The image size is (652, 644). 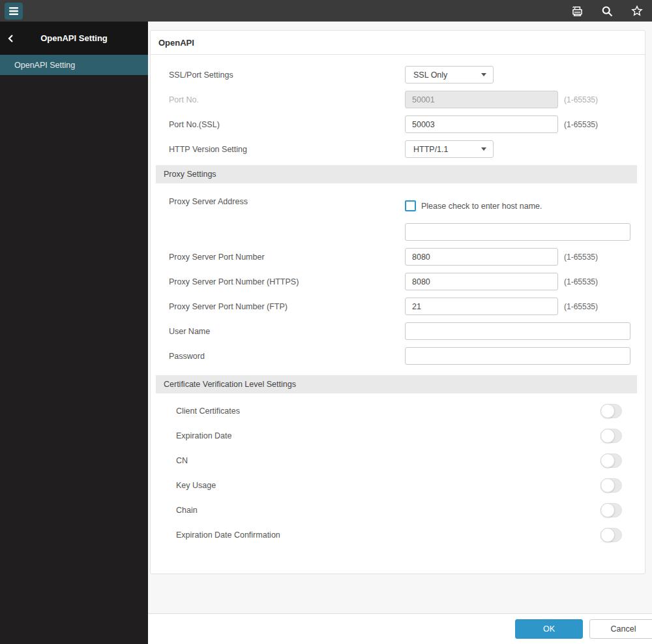 What do you see at coordinates (287, 307) in the screenshot?
I see `proxy-port-ftp-label: Proxy Server Port Number (FTP)` at bounding box center [287, 307].